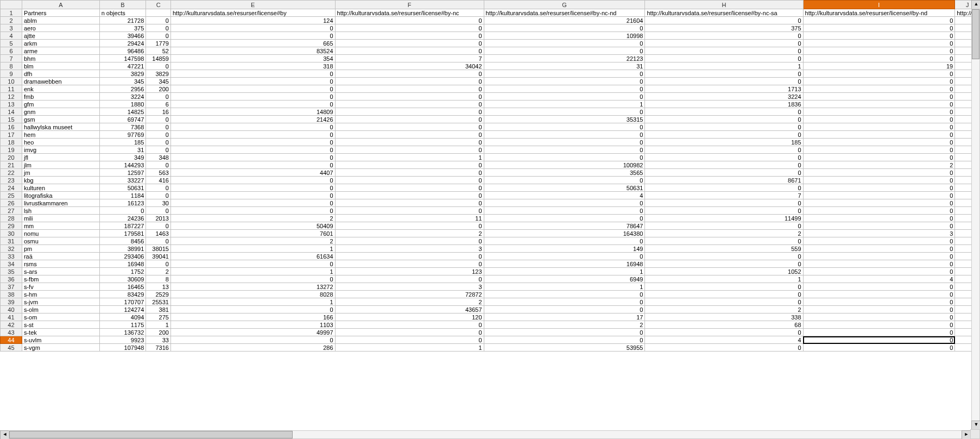 This screenshot has height=439, width=980. Describe the element at coordinates (11, 165) in the screenshot. I see `row-header-21: 21` at that location.